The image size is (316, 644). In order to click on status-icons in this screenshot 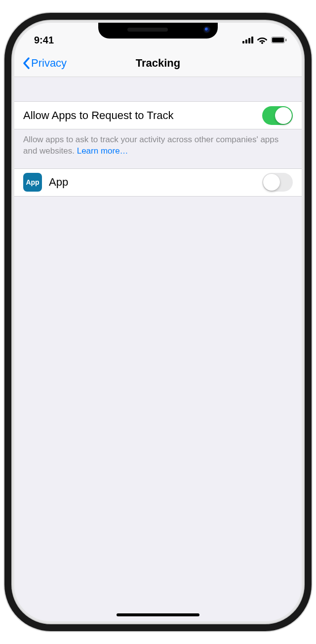, I will do `click(265, 40)`.